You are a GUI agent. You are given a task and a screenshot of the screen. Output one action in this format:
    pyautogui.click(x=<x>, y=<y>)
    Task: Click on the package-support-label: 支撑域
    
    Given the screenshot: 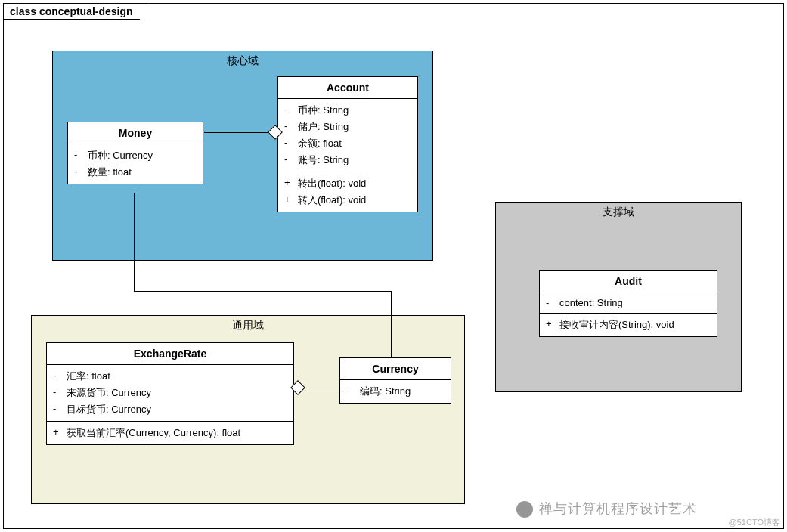 What is the action you would take?
    pyautogui.click(x=618, y=212)
    